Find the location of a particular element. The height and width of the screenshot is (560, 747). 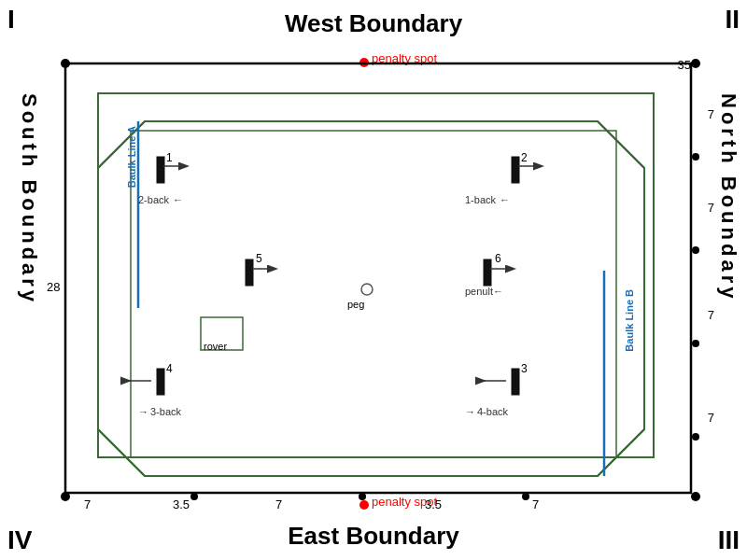

hoop-6-label: 6 is located at coordinates (499, 259).